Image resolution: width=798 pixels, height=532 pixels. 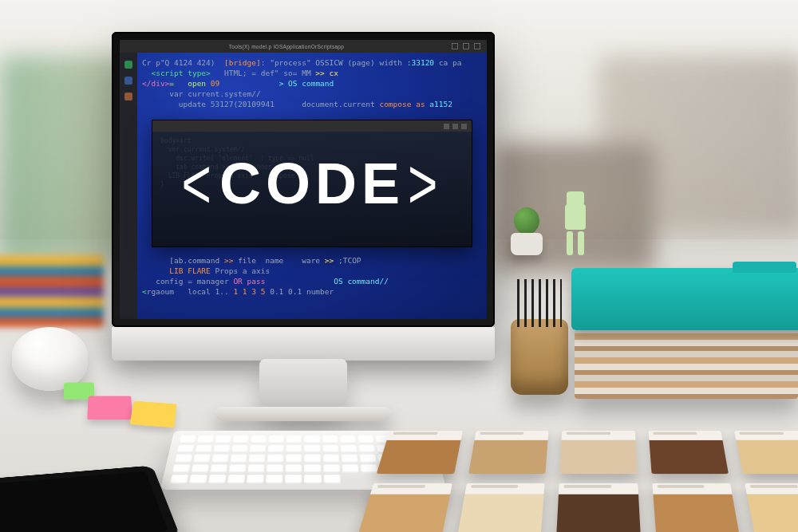 What do you see at coordinates (312, 83) in the screenshot?
I see `code-block-upper: Cr p"Q 4124 424) [bridge]: "process" OSS…` at bounding box center [312, 83].